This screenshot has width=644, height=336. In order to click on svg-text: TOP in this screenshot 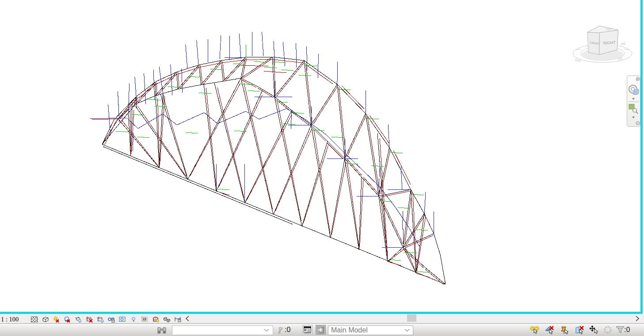, I will do `click(609, 29)`.